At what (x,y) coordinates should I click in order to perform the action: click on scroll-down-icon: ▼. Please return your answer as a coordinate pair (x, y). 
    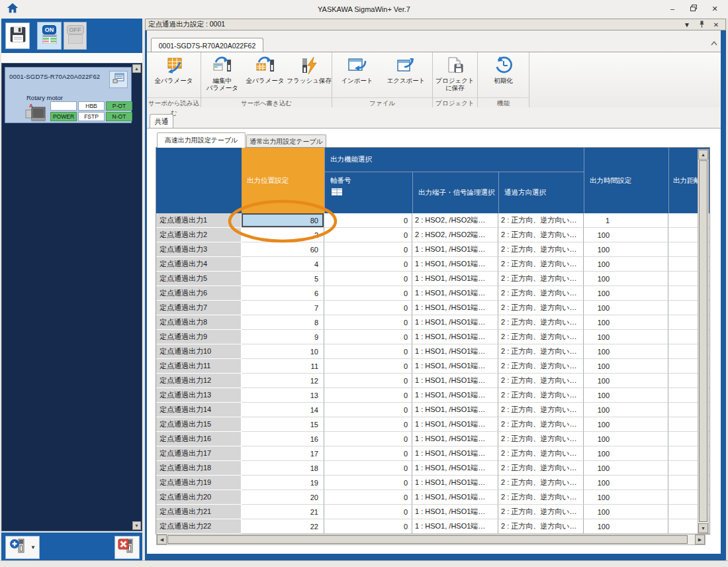
    Looking at the image, I should click on (703, 529).